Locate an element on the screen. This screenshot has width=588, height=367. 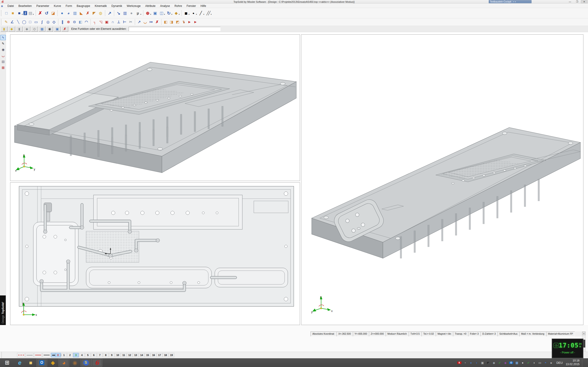
polygon-icon: ◇ is located at coordinates (54, 22).